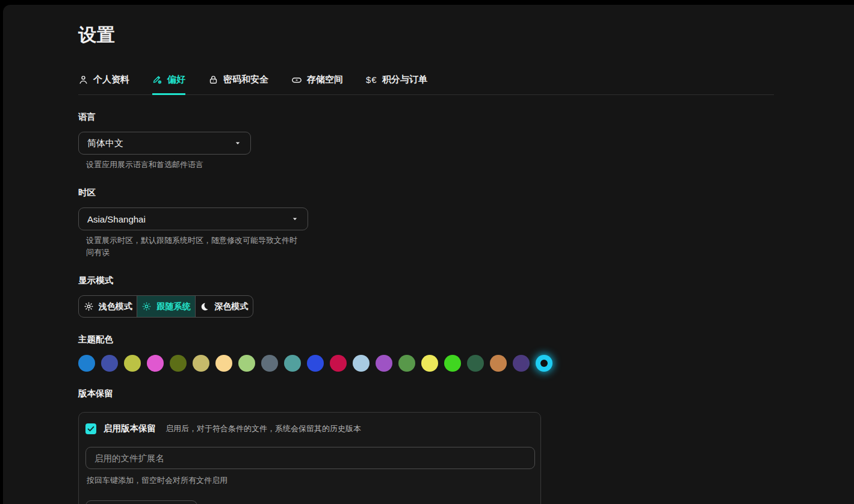  Describe the element at coordinates (176, 79) in the screenshot. I see `tab-label: 偏好` at that location.